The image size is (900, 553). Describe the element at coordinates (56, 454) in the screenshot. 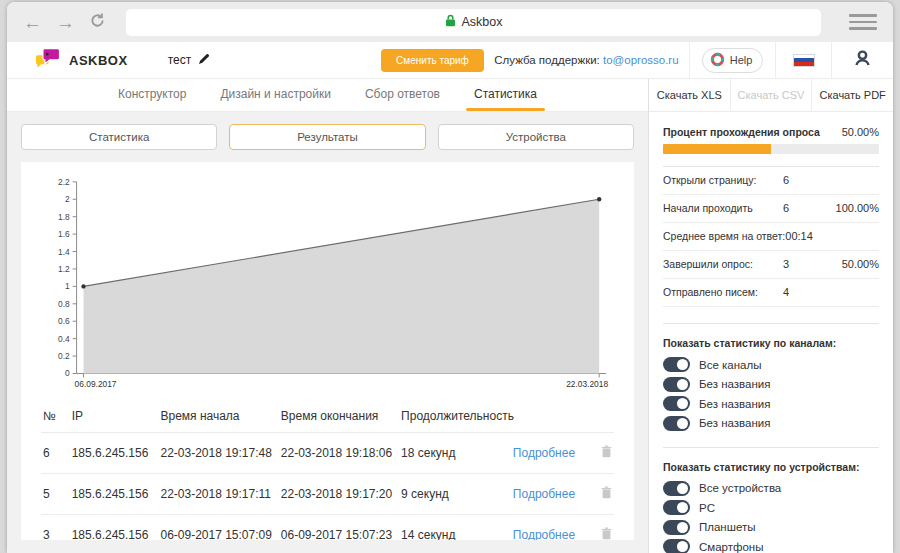

I see `cell-num: 6` at that location.